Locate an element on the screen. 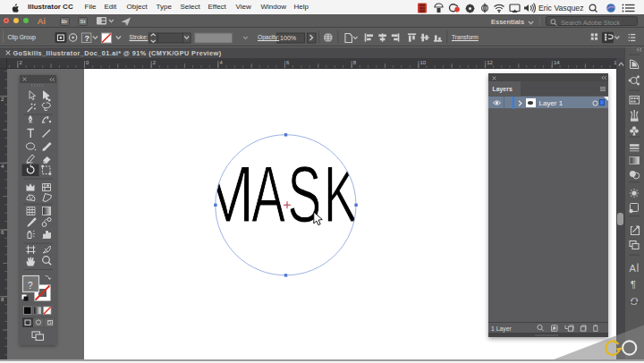 The height and width of the screenshot is (363, 644). svg-text: A is located at coordinates (633, 267).